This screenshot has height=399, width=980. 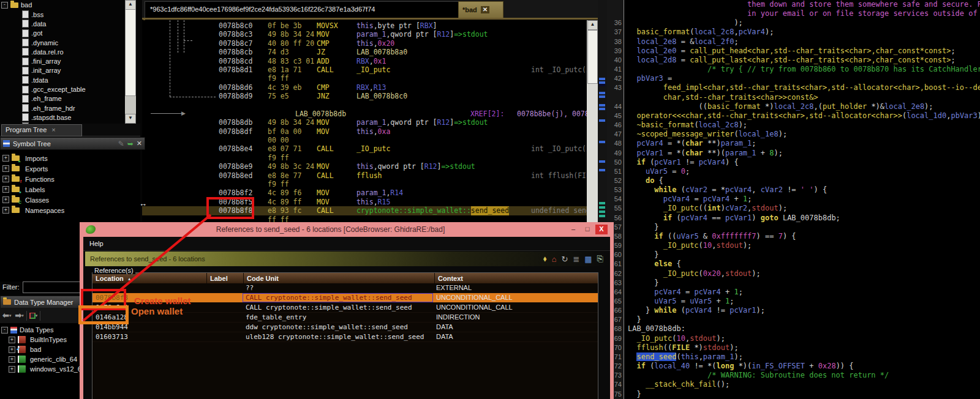 I want to click on tab-hash-program: *963c1dfc86ff0e40cee176986ef9f2ce24fda53…, so click(x=306, y=10).